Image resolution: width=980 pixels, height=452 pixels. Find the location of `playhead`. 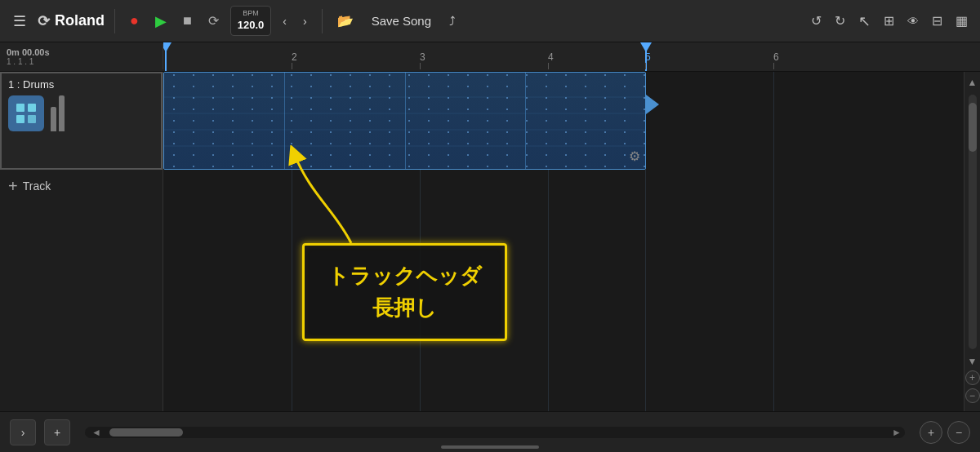

playhead is located at coordinates (166, 57).